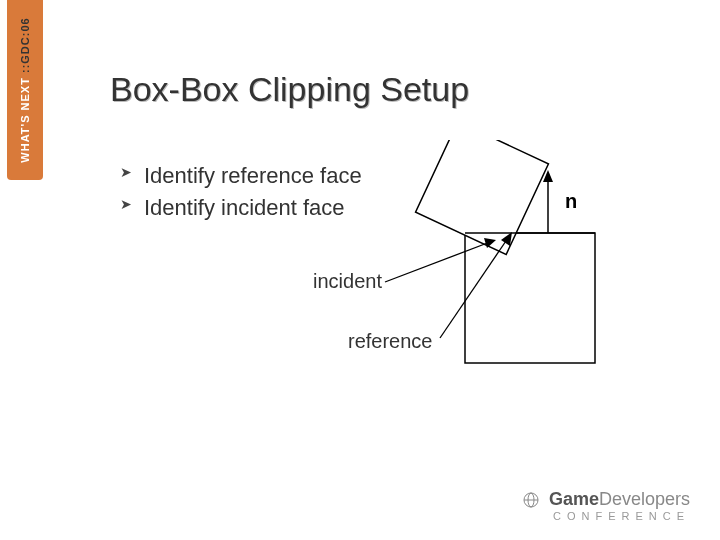 This screenshot has width=720, height=540. Describe the element at coordinates (25, 45) in the screenshot. I see `sidebar-gdc-label: ::GDC:06` at that location.